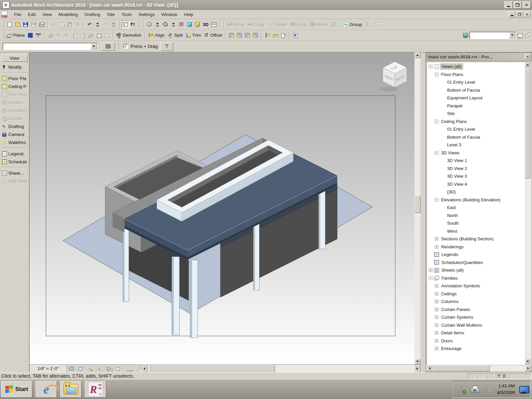 The height and width of the screenshot is (399, 532). I want to click on tree-item-01-entry-level: 01 Entry Level, so click(476, 82).